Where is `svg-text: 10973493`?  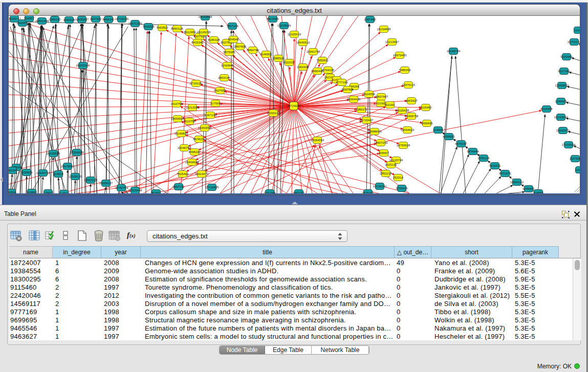 svg-text: 10973493 is located at coordinates (400, 55).